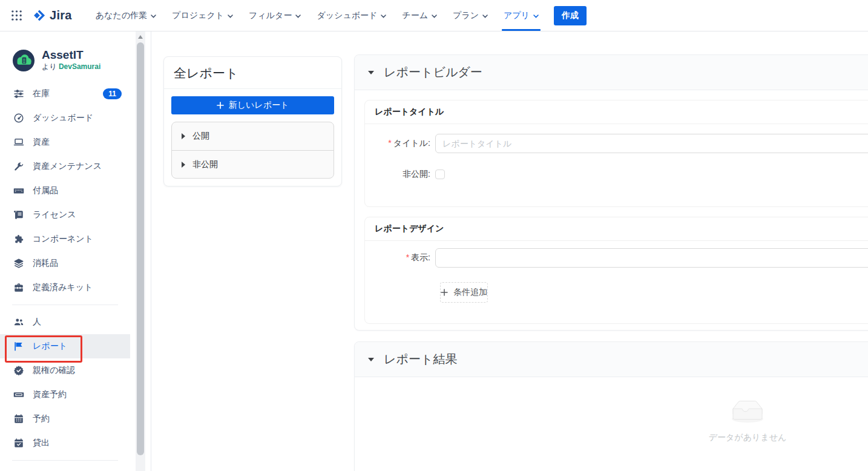 The height and width of the screenshot is (471, 868). I want to click on group-public: 公開, so click(253, 136).